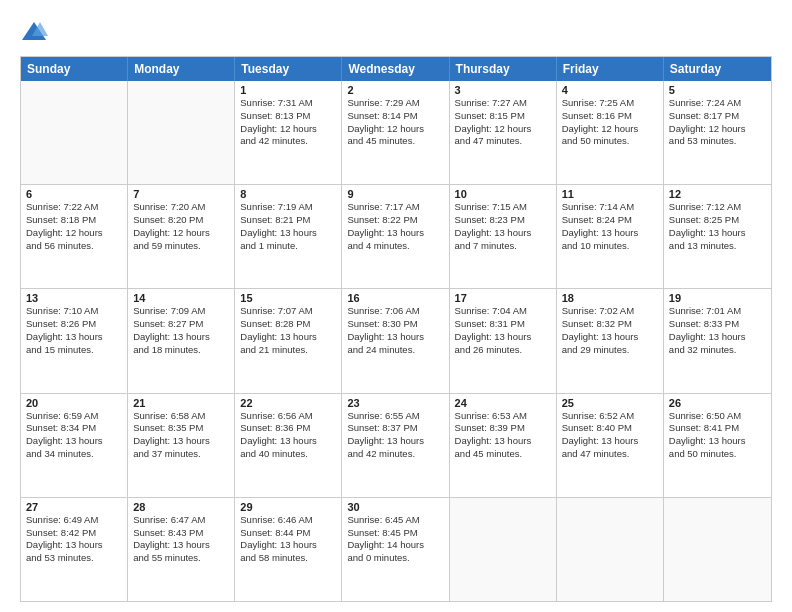 The width and height of the screenshot is (792, 612). What do you see at coordinates (503, 104) in the screenshot?
I see `cell-info-line: Sunrise: 7:27 AM` at bounding box center [503, 104].